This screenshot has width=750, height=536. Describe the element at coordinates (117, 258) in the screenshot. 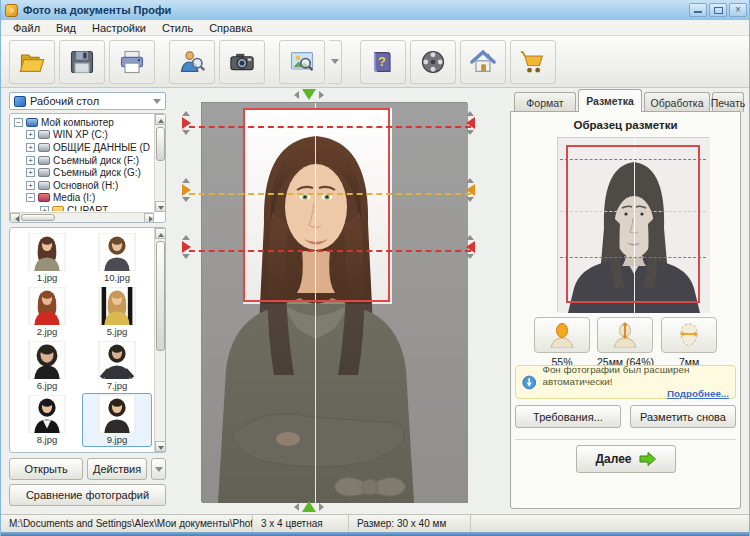

I see `thumbnail-item: 10.jpg` at that location.